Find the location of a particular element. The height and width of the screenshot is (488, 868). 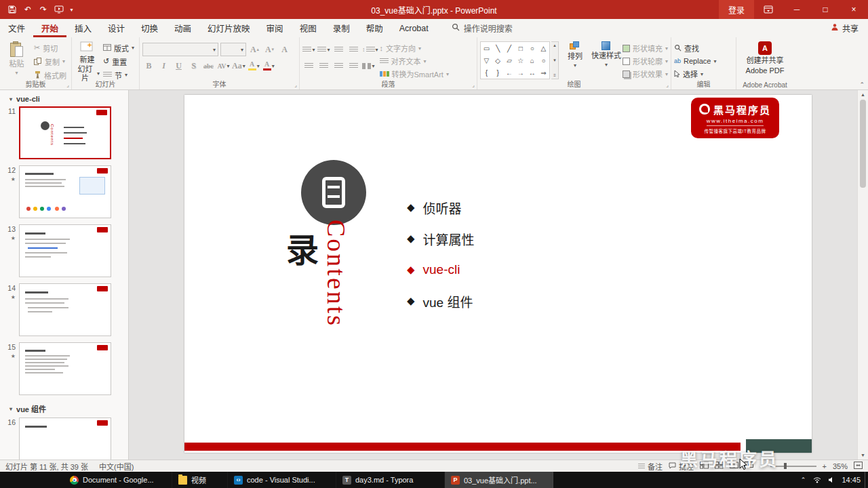

taskbar-item-vscode: ‹› code - Visual Studi... is located at coordinates (282, 480).